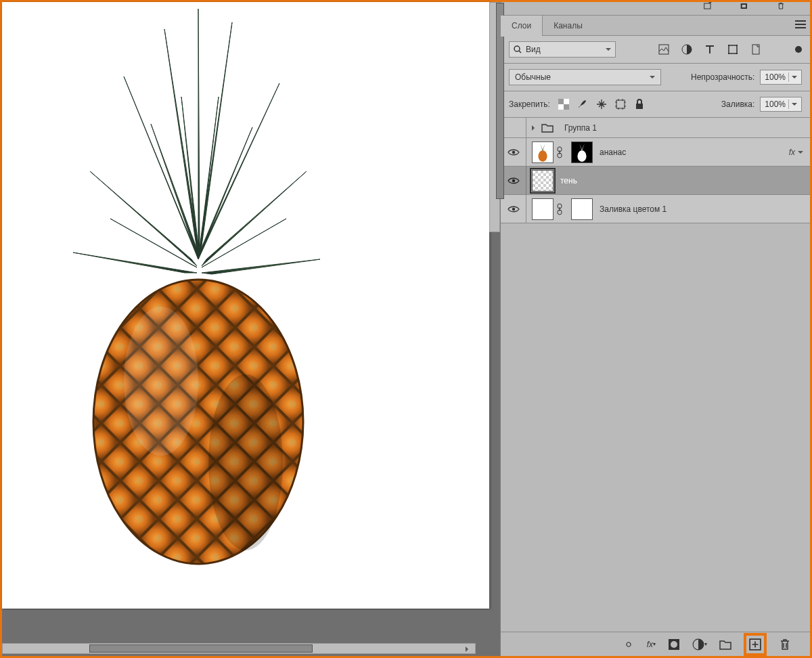  I want to click on search-icon, so click(518, 49).